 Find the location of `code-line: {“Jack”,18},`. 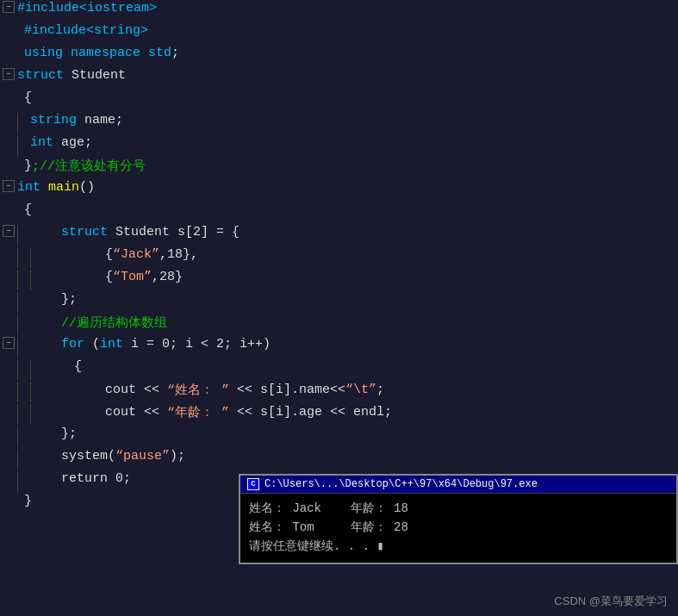

code-line: {“Jack”,18}, is located at coordinates (339, 258).